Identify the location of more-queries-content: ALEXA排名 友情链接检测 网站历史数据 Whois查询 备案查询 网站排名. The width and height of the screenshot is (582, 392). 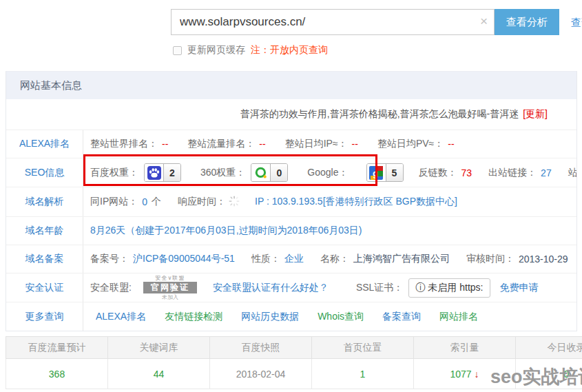
(330, 317).